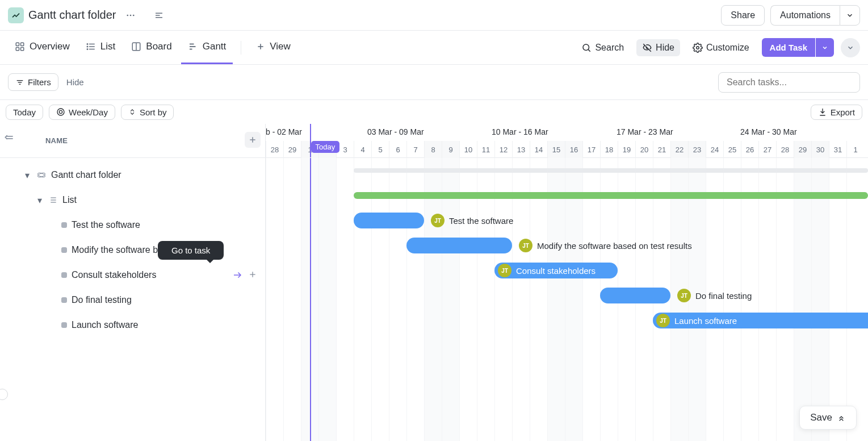  I want to click on save-button: Save, so click(828, 418).